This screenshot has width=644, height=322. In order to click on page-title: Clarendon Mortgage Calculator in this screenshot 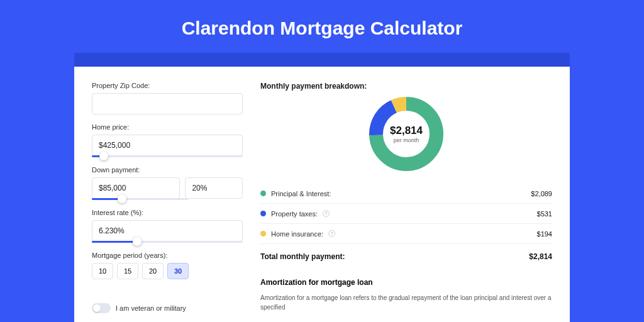, I will do `click(322, 28)`.